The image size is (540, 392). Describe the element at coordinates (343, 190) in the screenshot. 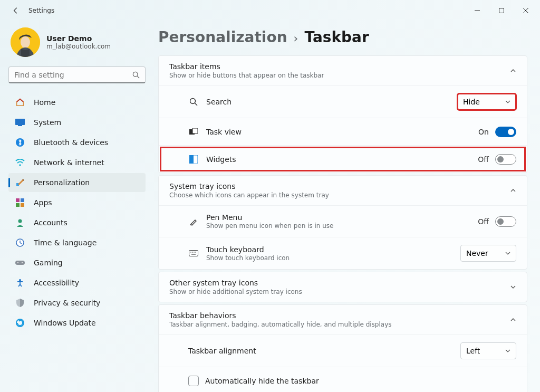

I see `section-header: System tray icons Choose which icons can…` at that location.